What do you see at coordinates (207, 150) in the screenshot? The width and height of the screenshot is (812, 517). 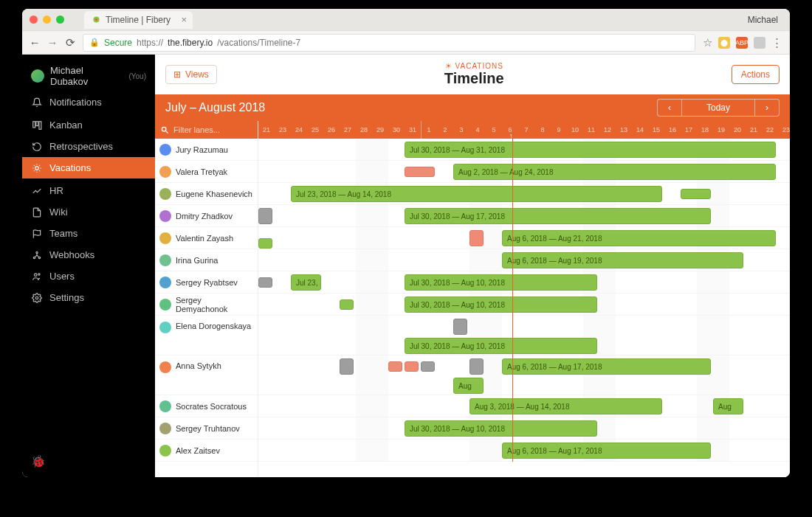 I see `lane: Jury Razumau` at bounding box center [207, 150].